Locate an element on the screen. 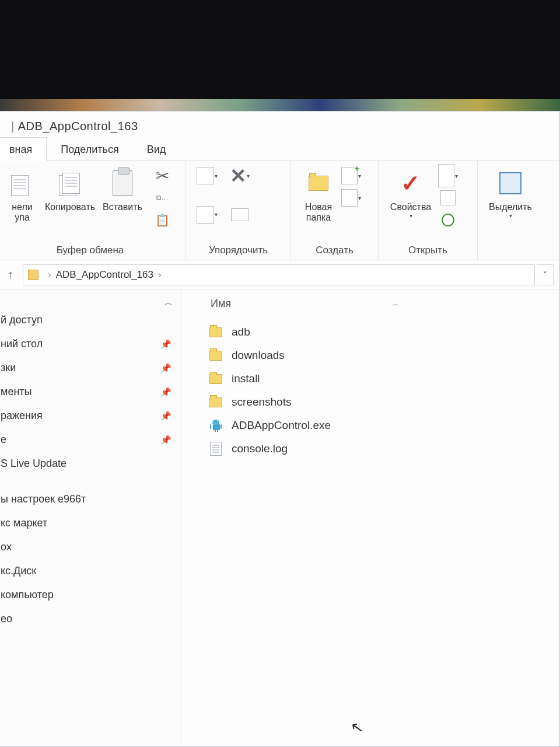 The width and height of the screenshot is (560, 747). clipboard-small-buttons: ✂ ⧉… 📋 is located at coordinates (162, 198).